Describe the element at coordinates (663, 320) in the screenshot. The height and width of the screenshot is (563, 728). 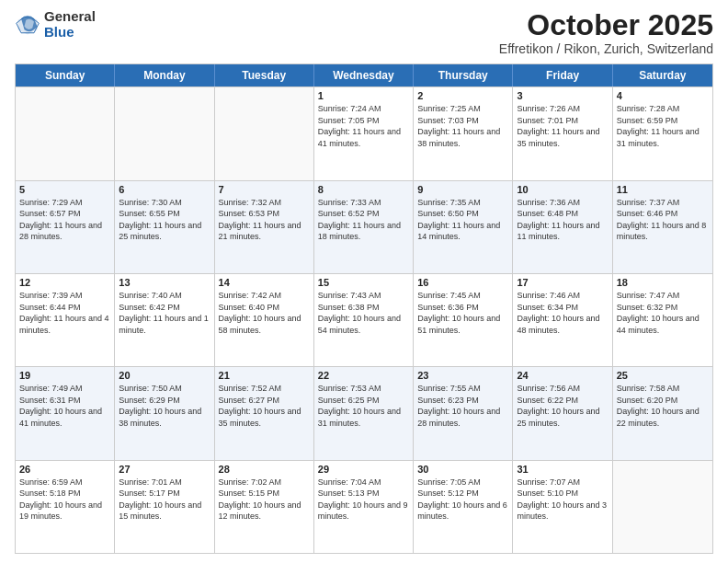
I see `calendar-cell: 18Sunrise: 7:47 AM Sunset: 6:32 PM Dayli…` at that location.